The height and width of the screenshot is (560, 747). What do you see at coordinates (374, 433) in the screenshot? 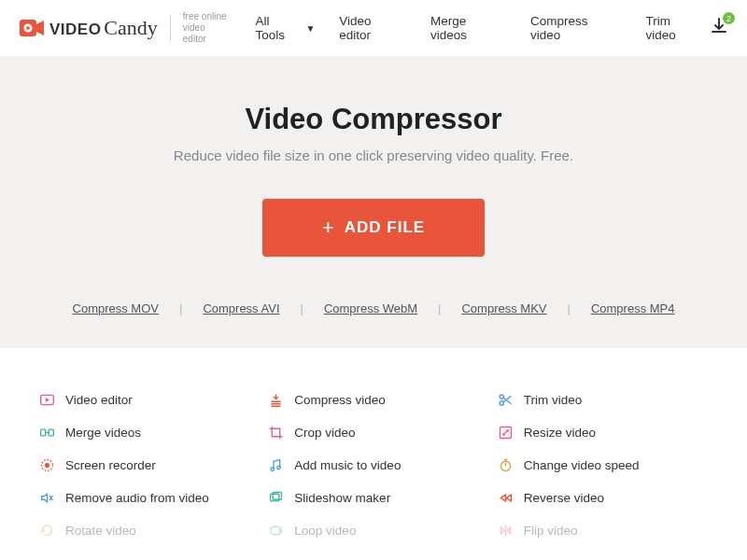
I see `tool-crop-video: Crop video` at bounding box center [374, 433].